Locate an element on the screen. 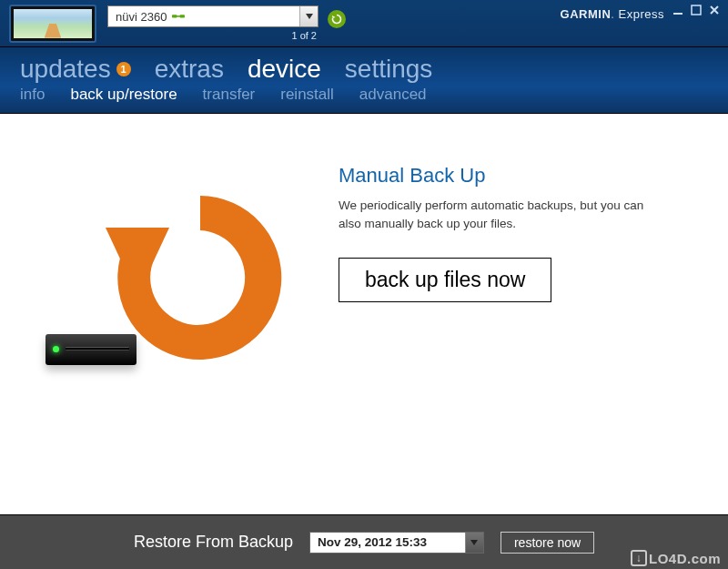 This screenshot has height=569, width=728. close-button is located at coordinates (714, 10).